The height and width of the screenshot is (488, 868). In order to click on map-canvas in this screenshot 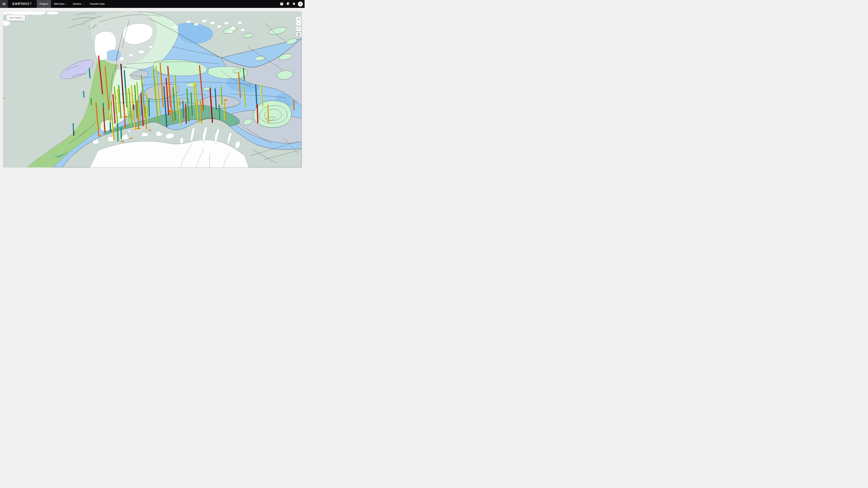, I will do `click(152, 90)`.